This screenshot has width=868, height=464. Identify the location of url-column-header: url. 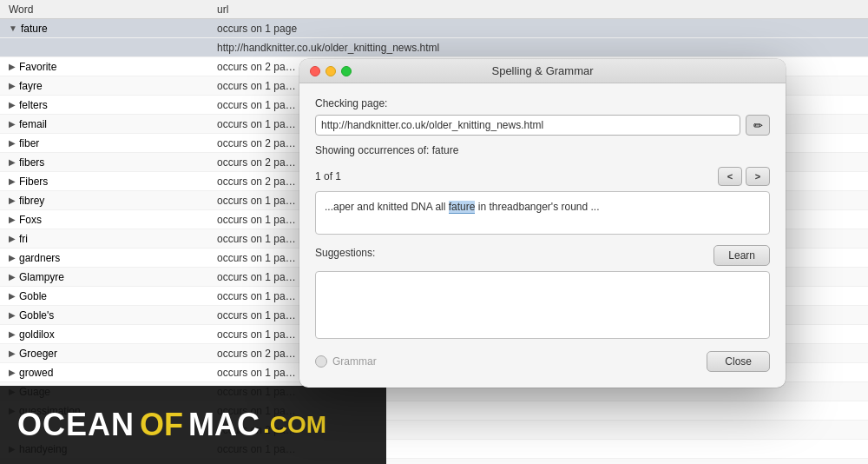
(538, 10).